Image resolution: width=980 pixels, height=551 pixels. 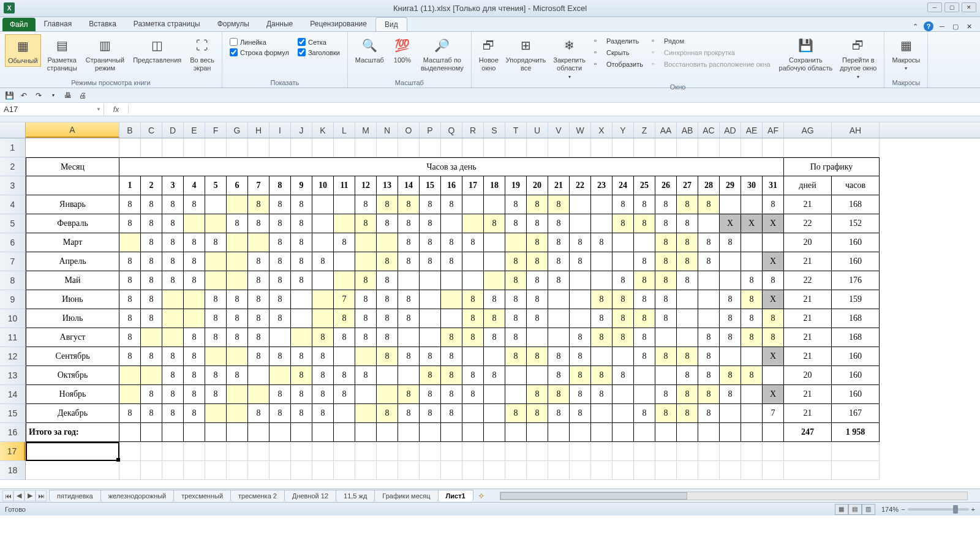 I want to click on cell: Часов за день, so click(x=452, y=167).